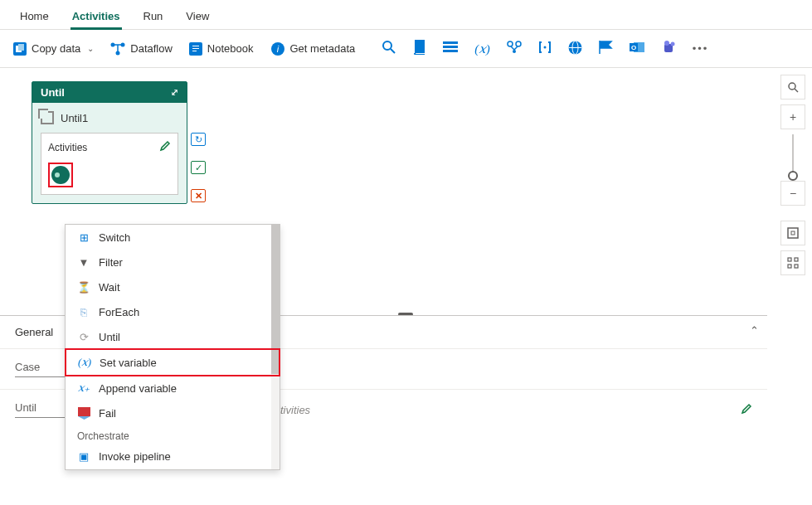  I want to click on general-tab: General, so click(34, 332).